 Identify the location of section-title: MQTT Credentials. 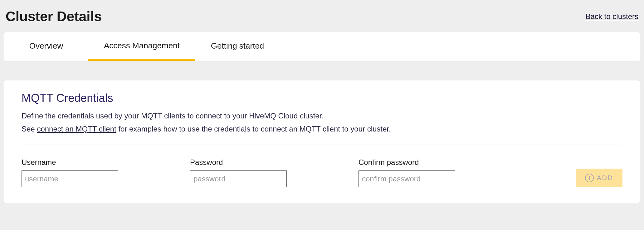
(322, 98).